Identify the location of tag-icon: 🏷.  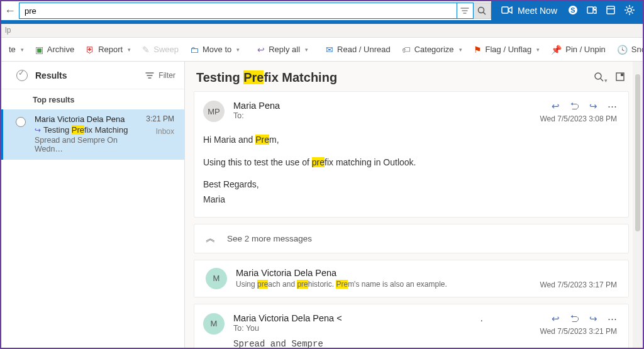
(406, 50).